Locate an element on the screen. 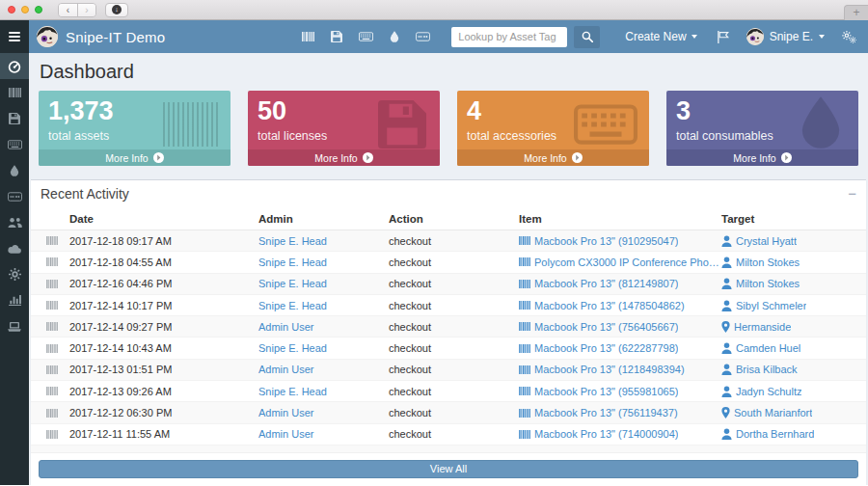 The width and height of the screenshot is (868, 486). sidebar-item-settings is located at coordinates (14, 274).